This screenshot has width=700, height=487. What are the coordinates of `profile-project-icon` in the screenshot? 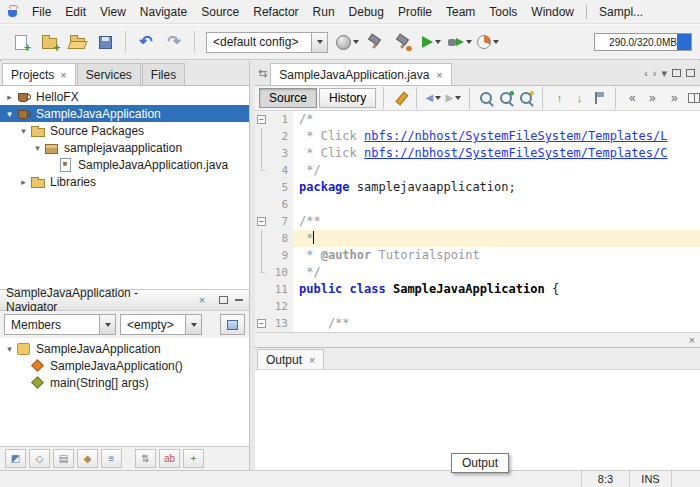 It's located at (488, 42).